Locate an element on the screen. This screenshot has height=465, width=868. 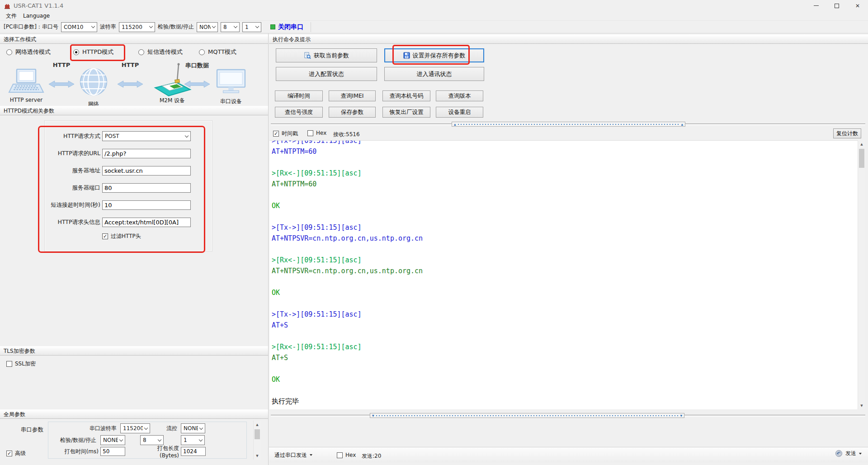
send-hex-label: Hex is located at coordinates (351, 455).